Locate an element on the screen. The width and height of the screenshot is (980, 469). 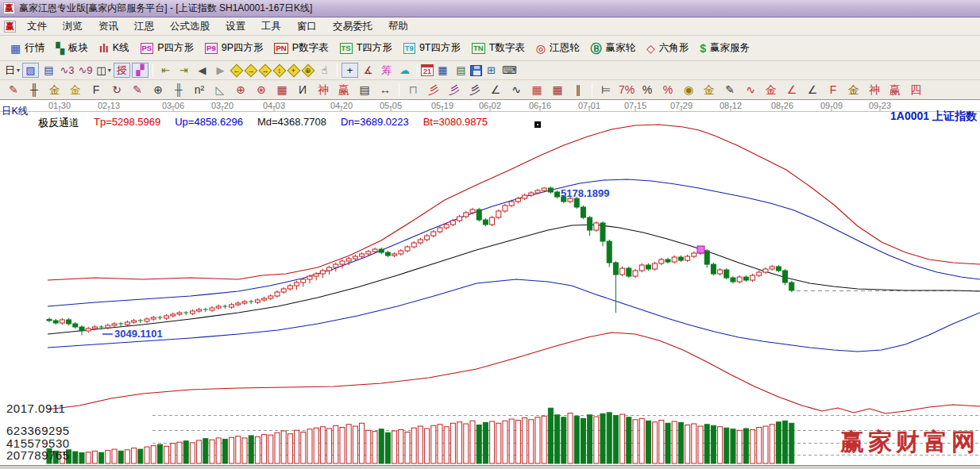
menu-item-9: 帮助 is located at coordinates (399, 27).